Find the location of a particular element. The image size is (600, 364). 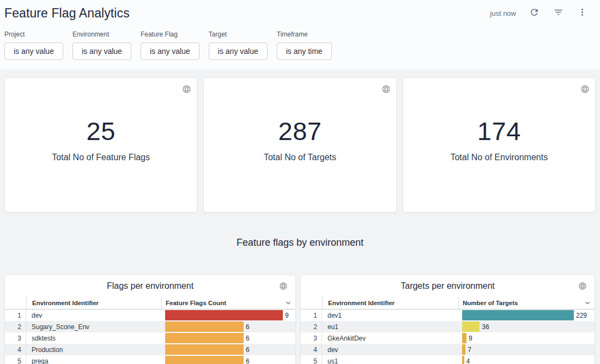

table-row: 4 Production 6 is located at coordinates (150, 350).